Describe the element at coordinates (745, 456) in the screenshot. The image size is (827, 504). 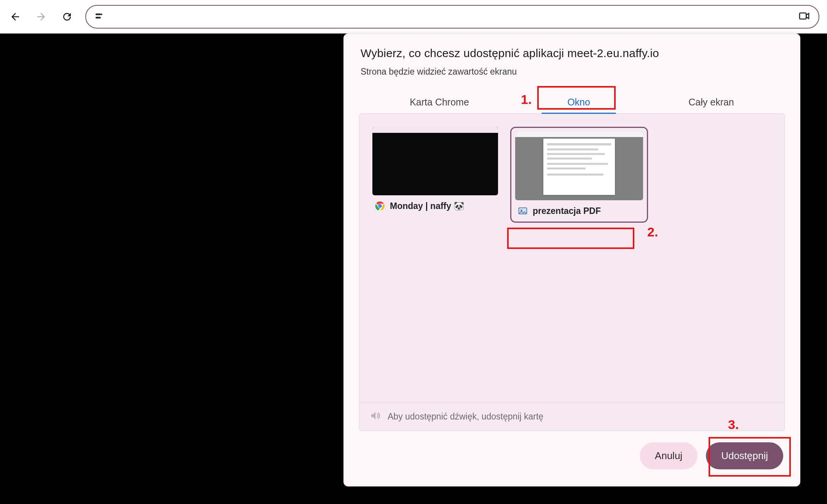
I see `share-button: Udostępnij` at that location.